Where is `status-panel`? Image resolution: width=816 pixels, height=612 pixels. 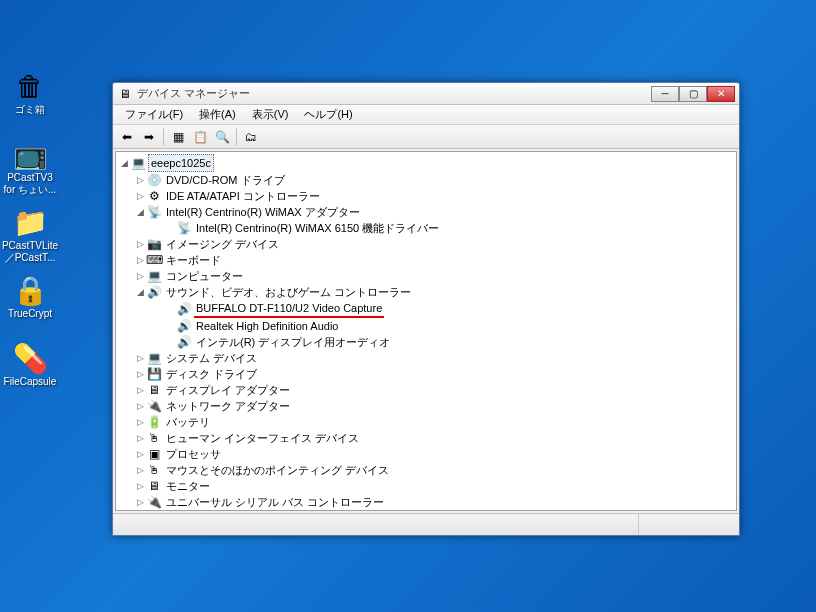 status-panel is located at coordinates (689, 524).